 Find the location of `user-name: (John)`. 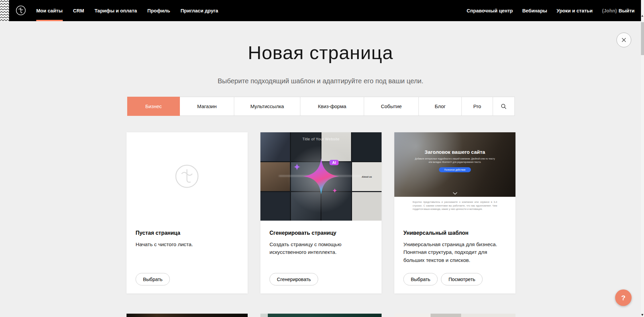

user-name: (John) is located at coordinates (609, 11).